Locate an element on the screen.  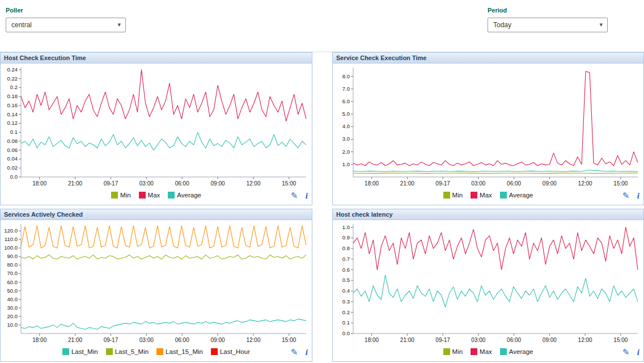
svg-text: 0.14 is located at coordinates (12, 115).